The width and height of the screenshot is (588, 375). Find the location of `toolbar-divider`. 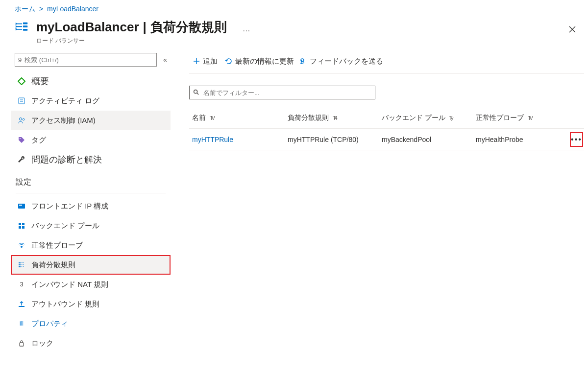

toolbar-divider is located at coordinates (387, 73).